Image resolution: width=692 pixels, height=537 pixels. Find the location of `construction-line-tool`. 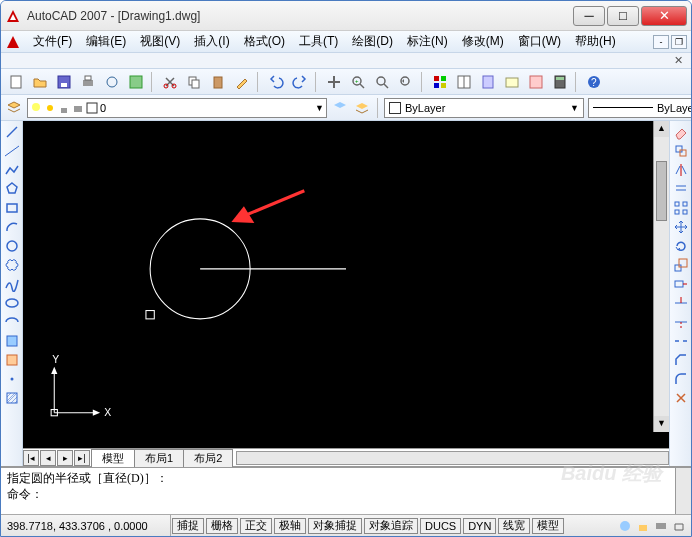

construction-line-tool is located at coordinates (12, 151).